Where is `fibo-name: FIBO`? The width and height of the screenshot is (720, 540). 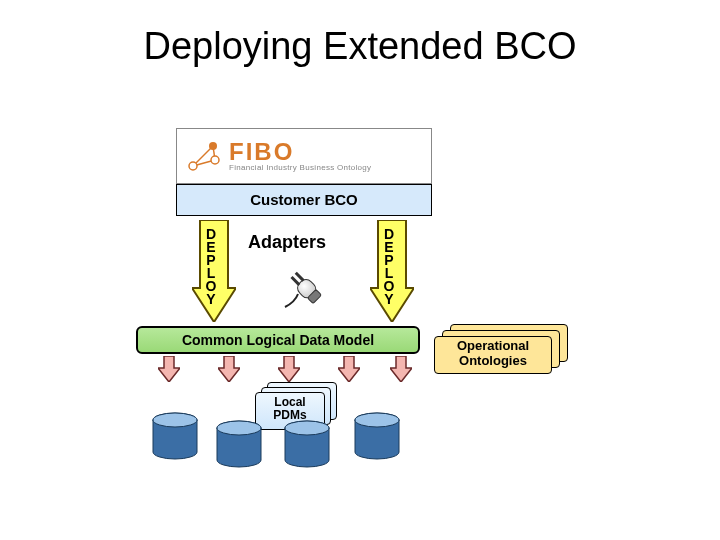
fibo-name: FIBO is located at coordinates (300, 152).